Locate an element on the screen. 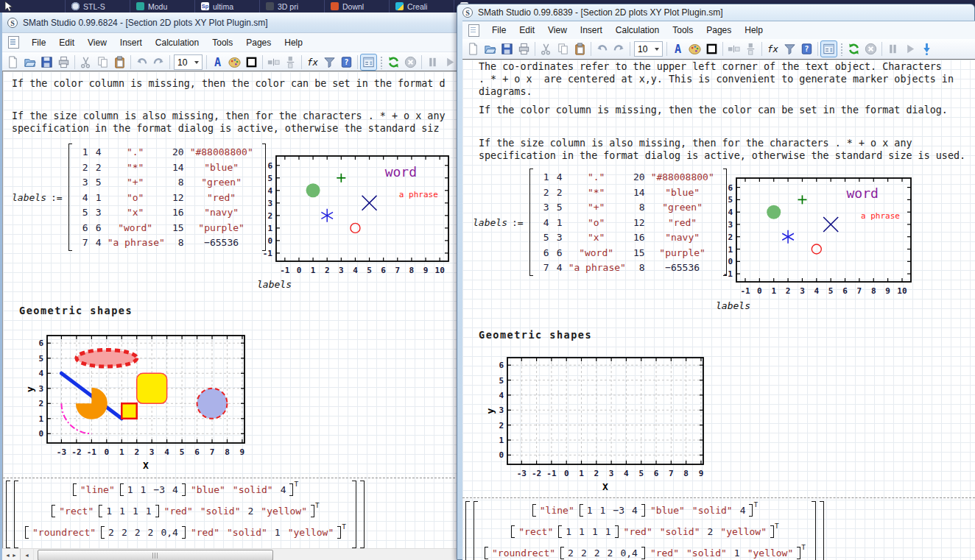 The height and width of the screenshot is (560, 975). scrollbar-thumb is located at coordinates (155, 555).